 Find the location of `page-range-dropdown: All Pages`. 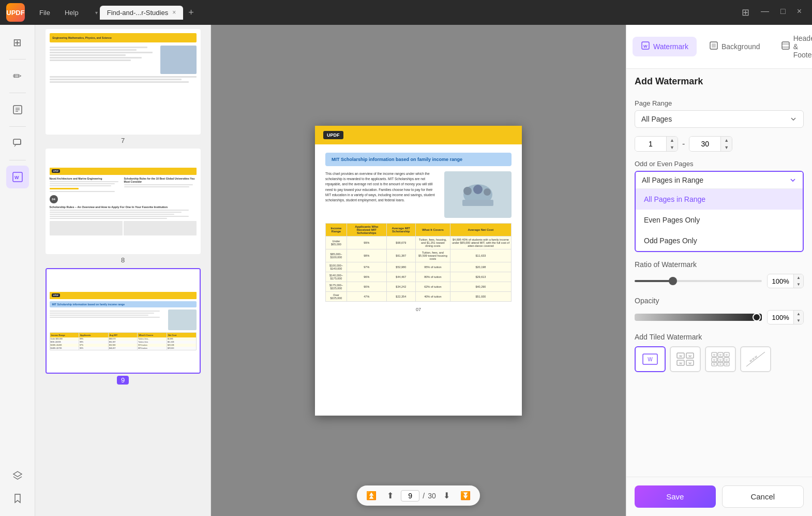

page-range-dropdown: All Pages is located at coordinates (719, 119).